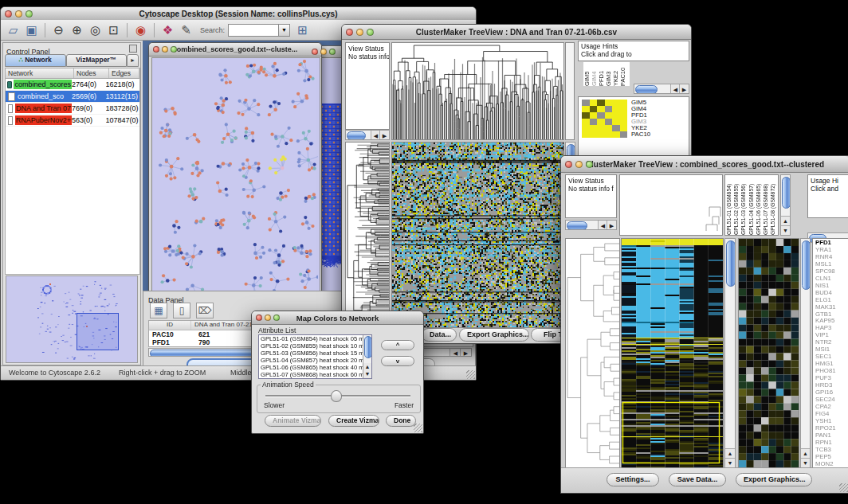 The image size is (848, 504). I want to click on move-down-button: v, so click(398, 361).